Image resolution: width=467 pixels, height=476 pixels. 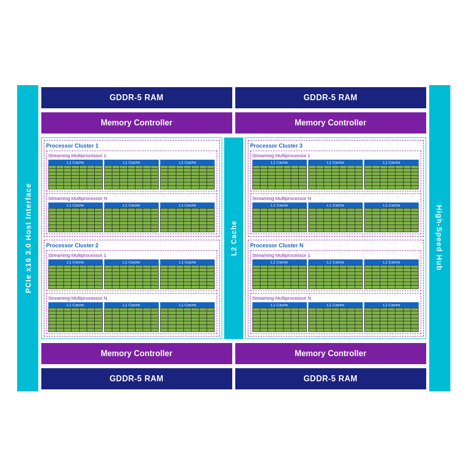 What do you see at coordinates (336, 288) in the screenshot?
I see `processor-cluster-n: Processor Cluster N Streaming Multiproce…` at bounding box center [336, 288].